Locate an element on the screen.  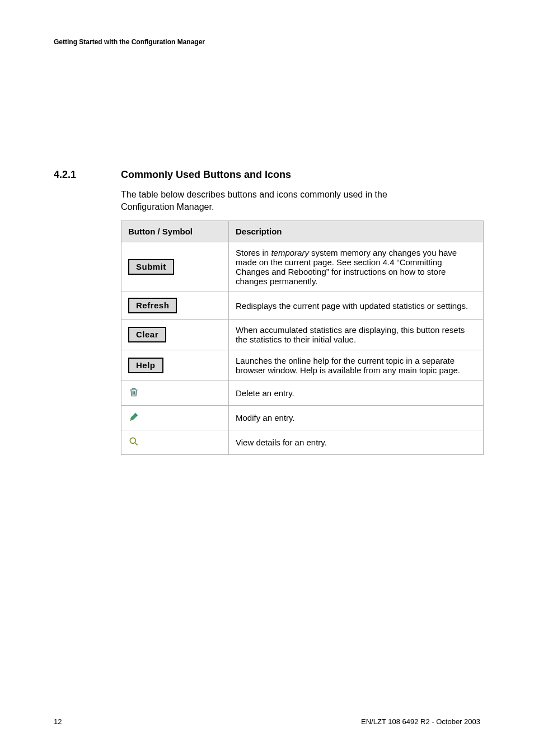
cell-description: Modify an entry. is located at coordinates (356, 418).